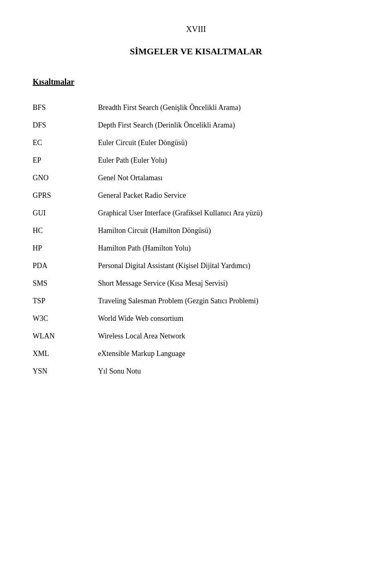 The height and width of the screenshot is (573, 392). Describe the element at coordinates (229, 248) in the screenshot. I see `abbreviation-description: Hamilton Path (Hamilton Yolu)` at that location.